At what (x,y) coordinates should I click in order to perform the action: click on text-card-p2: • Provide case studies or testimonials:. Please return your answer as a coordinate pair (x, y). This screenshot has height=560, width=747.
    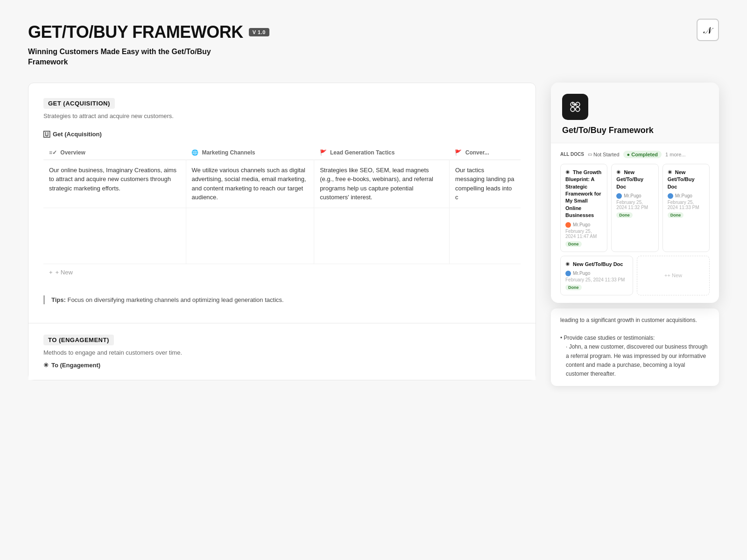
    Looking at the image, I should click on (635, 338).